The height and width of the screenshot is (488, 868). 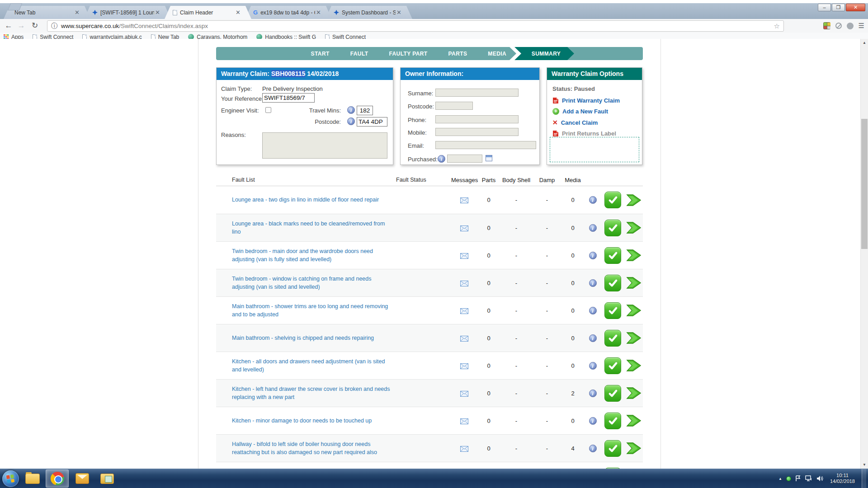 I want to click on browser-tab: System Dashboard - Surf✕, so click(x=369, y=13).